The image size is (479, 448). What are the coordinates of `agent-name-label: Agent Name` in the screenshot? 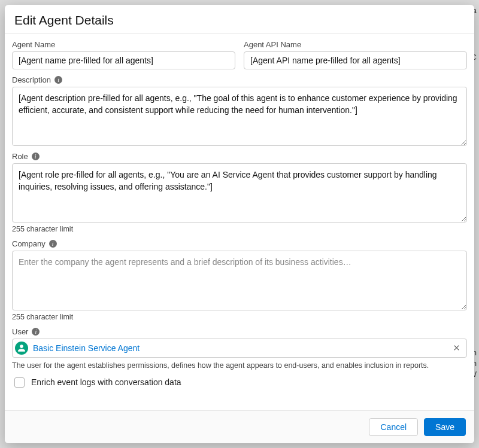 It's located at (123, 44).